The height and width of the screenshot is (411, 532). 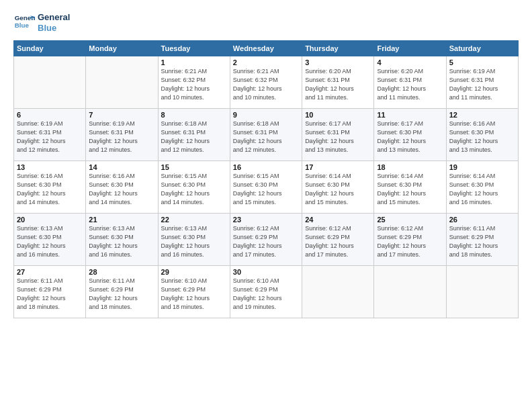 I want to click on calendar-cell: 27Sunrise: 6:11 AM Sunset: 6:29 PM Dayli…, so click(x=50, y=292).